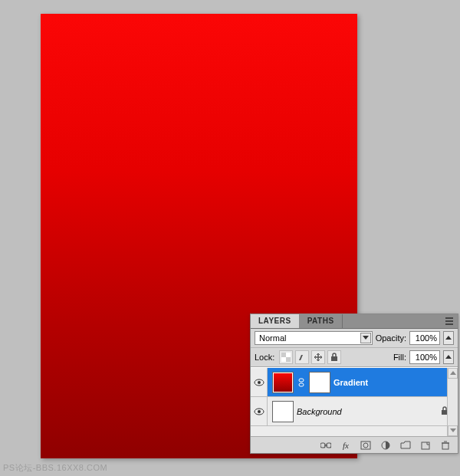 Image resolution: width=460 pixels, height=476 pixels. What do you see at coordinates (346, 445) in the screenshot?
I see `svg-text: fx` at bounding box center [346, 445].